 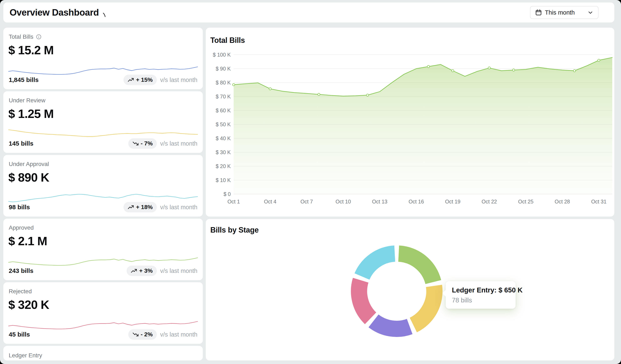 What do you see at coordinates (223, 125) in the screenshot?
I see `svg-text: $ 50 K` at bounding box center [223, 125].